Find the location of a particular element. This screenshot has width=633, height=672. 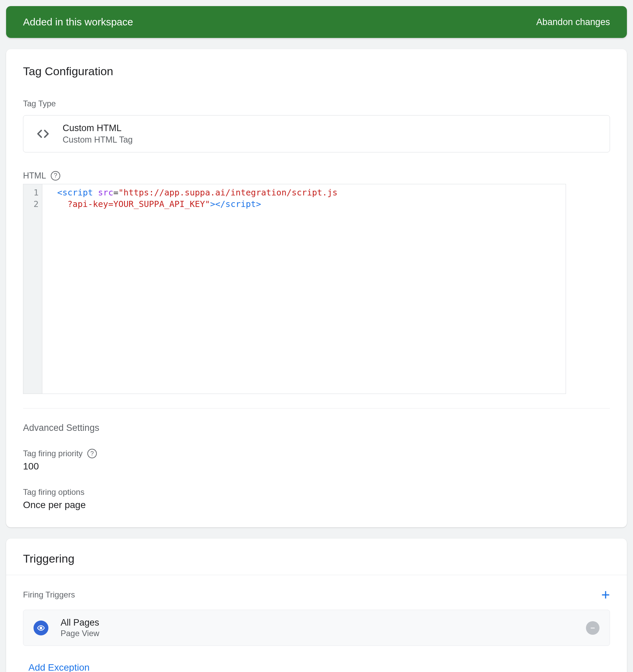

tag-firing-priority-label: Tag firing priority ? is located at coordinates (316, 454).